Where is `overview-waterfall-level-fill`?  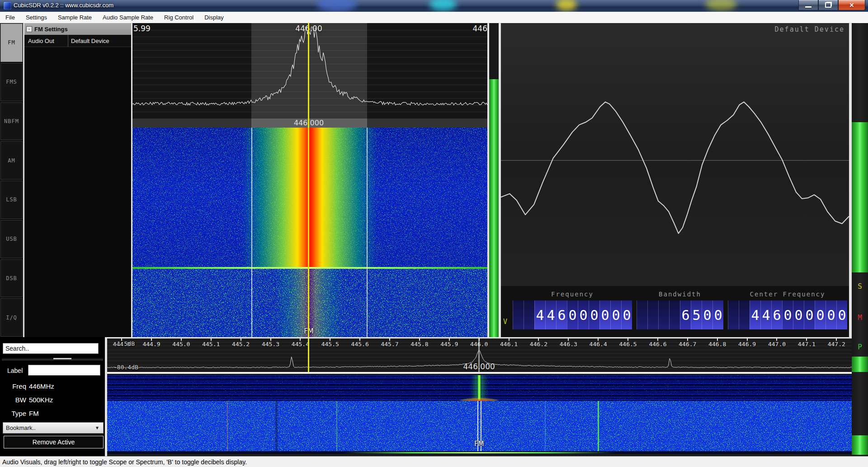 overview-waterfall-level-fill is located at coordinates (860, 445).